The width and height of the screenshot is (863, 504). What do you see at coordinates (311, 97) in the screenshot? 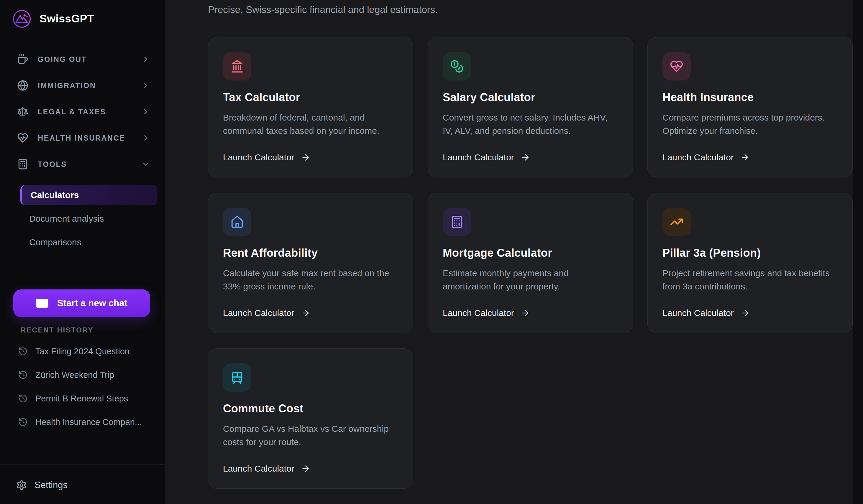
I see `card-title: Tax Calculator` at bounding box center [311, 97].